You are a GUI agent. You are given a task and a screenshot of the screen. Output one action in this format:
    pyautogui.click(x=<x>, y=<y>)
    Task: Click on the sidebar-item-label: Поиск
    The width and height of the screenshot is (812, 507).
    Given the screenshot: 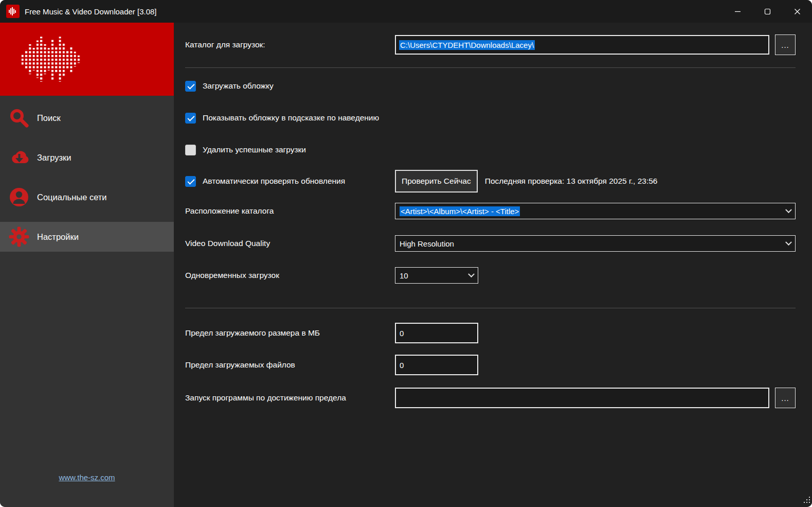 What is the action you would take?
    pyautogui.click(x=49, y=118)
    